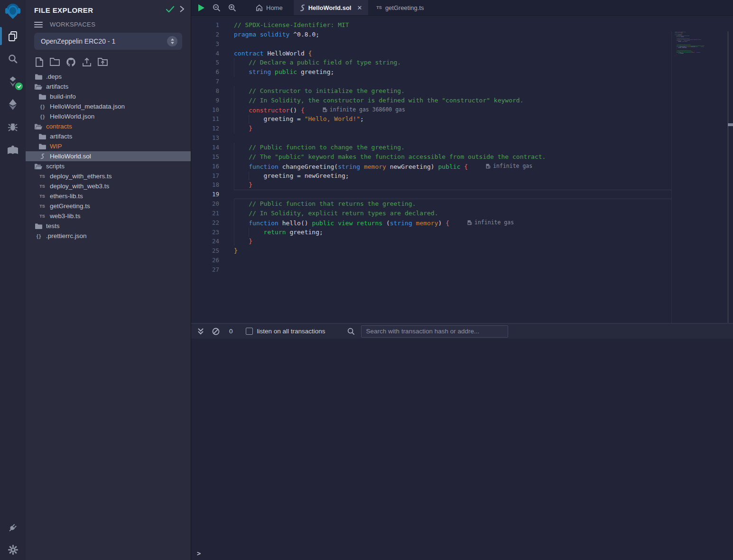  I want to click on zoom-out-icon, so click(216, 8).